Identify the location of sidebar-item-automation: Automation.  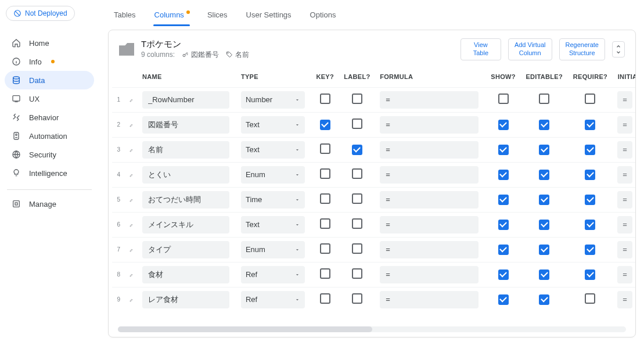
(49, 136).